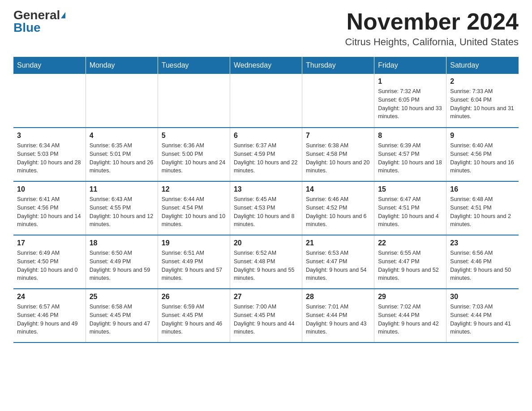 This screenshot has height=411, width=532. Describe the element at coordinates (410, 320) in the screenshot. I see `day-info: Sunrise: 7:02 AMSunset: 4:44 PMDaylight:…` at that location.